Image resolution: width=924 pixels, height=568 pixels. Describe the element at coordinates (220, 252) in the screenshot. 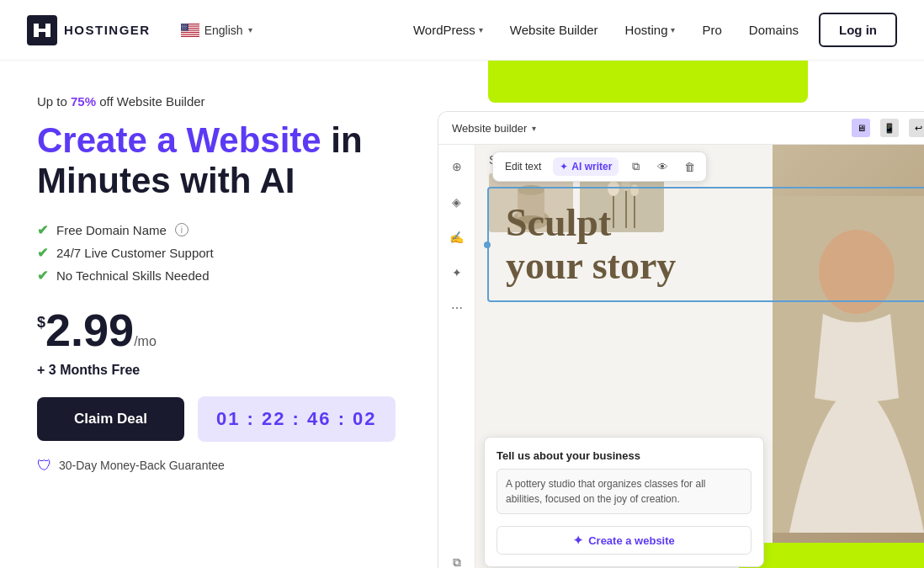

I see `list-item: ✔ 24/7 Live Customer Support` at that location.